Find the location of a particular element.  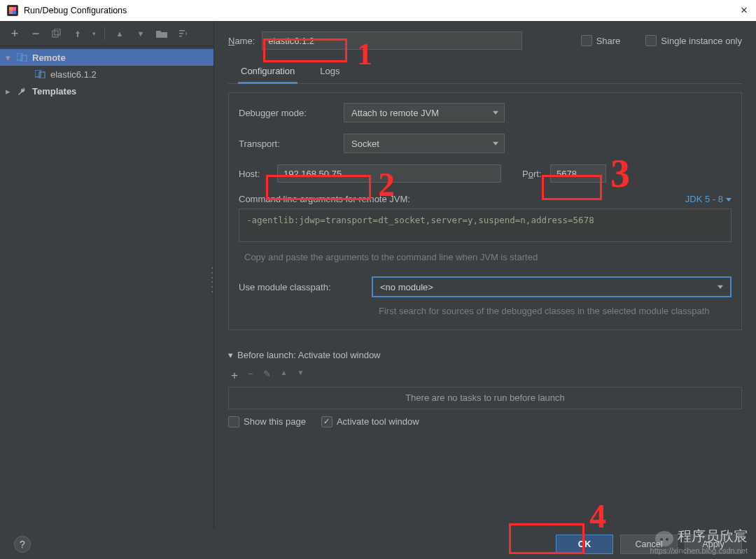

close-icon: × is located at coordinates (744, 10).